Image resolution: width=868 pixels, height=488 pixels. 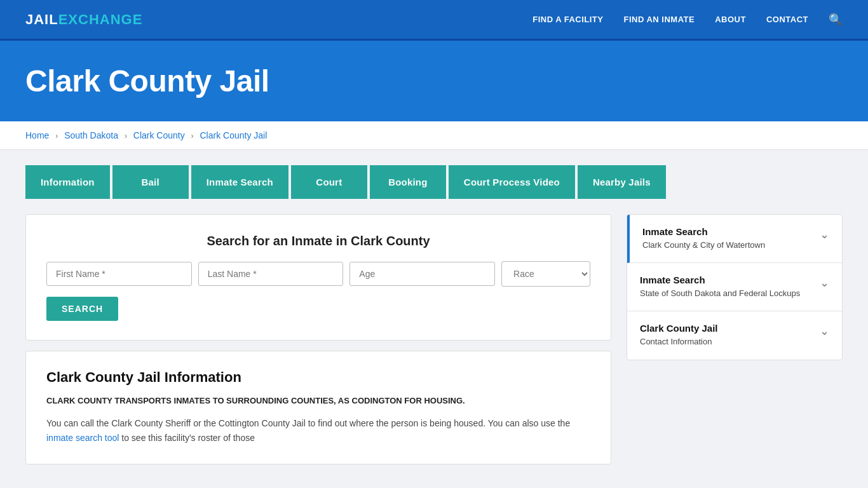 What do you see at coordinates (735, 287) in the screenshot?
I see `sidebar-item-inmate-search-sd: Inmate Search State of South Dakota and …` at bounding box center [735, 287].